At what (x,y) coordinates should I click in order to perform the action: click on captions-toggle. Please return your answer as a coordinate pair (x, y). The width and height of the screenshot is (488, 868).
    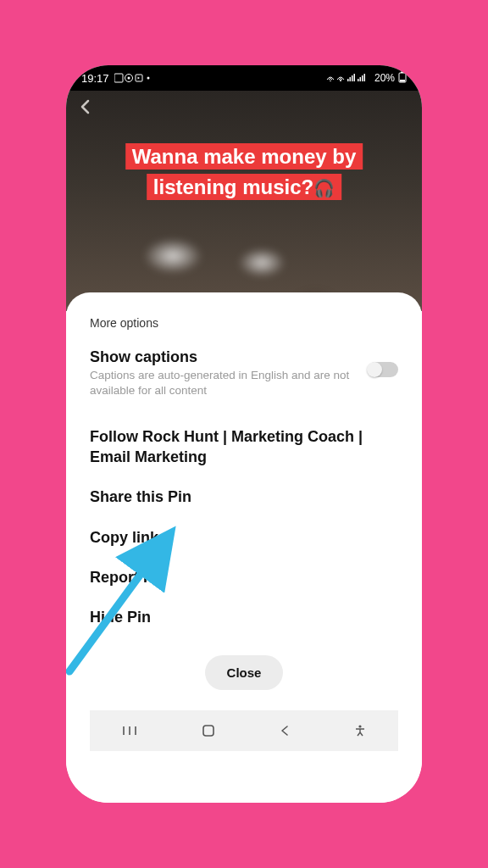
    Looking at the image, I should click on (383, 370).